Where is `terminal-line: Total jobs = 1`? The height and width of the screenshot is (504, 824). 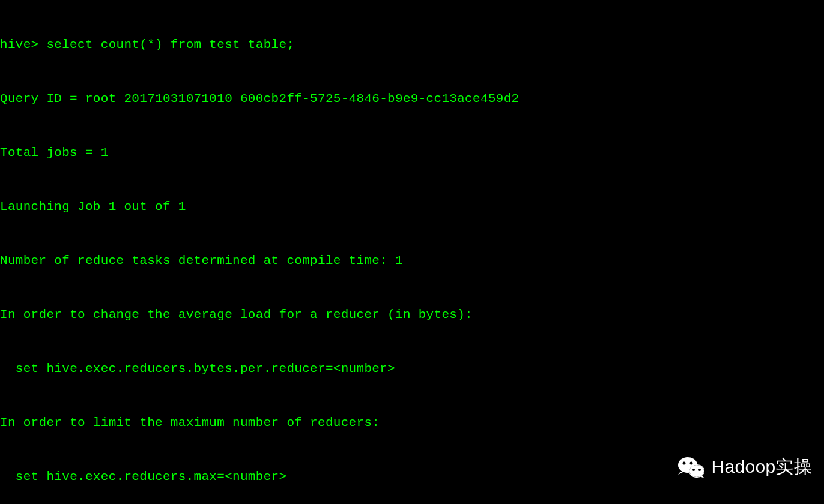
terminal-line: Total jobs = 1 is located at coordinates (412, 153).